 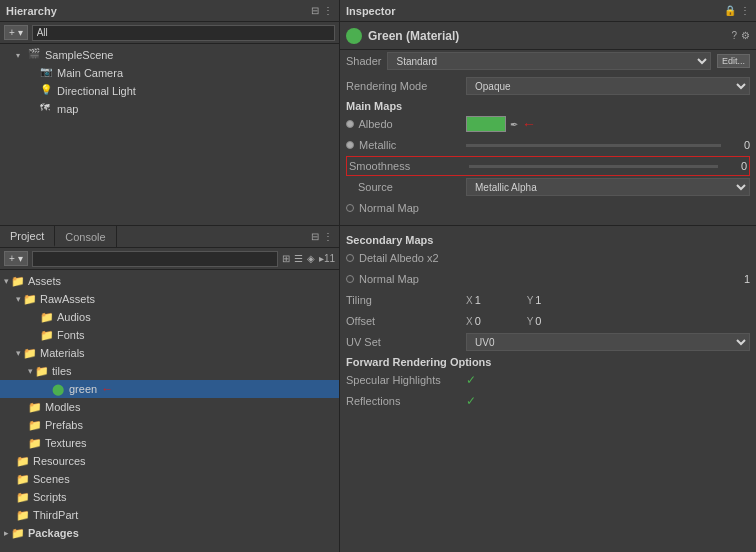 I want to click on project-item-packages: ▸ 📁 Packages, so click(x=170, y=533).